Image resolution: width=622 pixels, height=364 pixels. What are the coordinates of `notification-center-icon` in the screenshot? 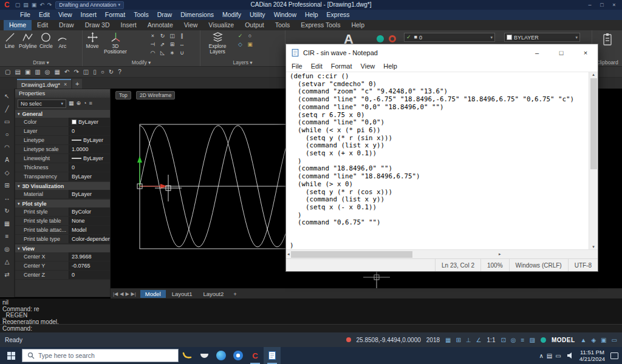 It's located at (615, 356).